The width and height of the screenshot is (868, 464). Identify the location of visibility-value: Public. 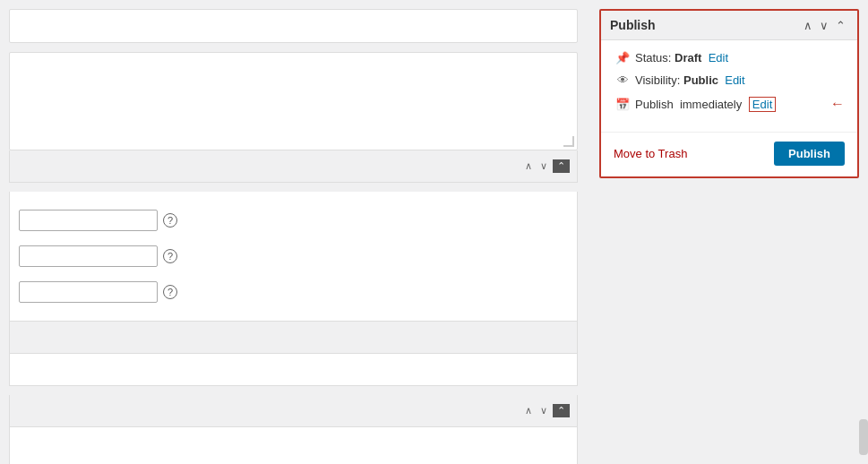
(700, 81).